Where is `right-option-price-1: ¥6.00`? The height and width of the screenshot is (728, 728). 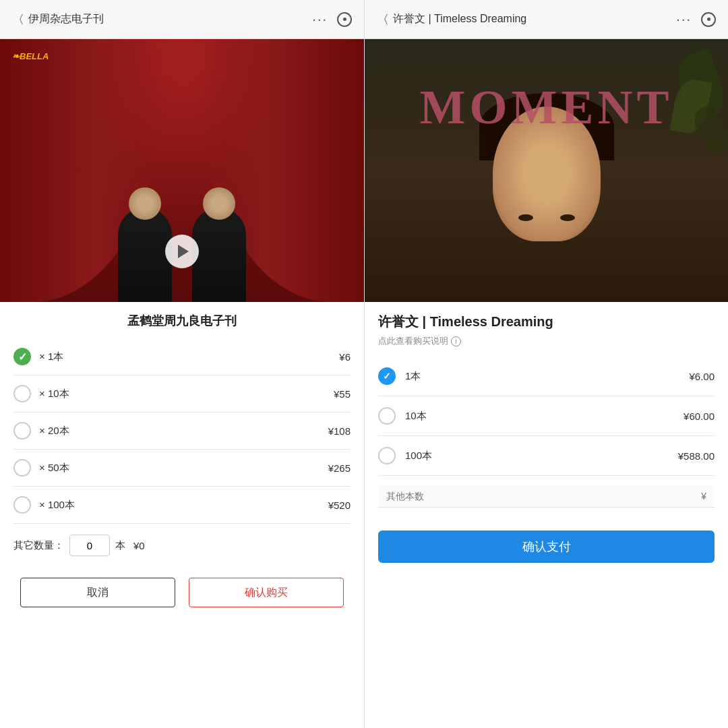 right-option-price-1: ¥6.00 is located at coordinates (702, 376).